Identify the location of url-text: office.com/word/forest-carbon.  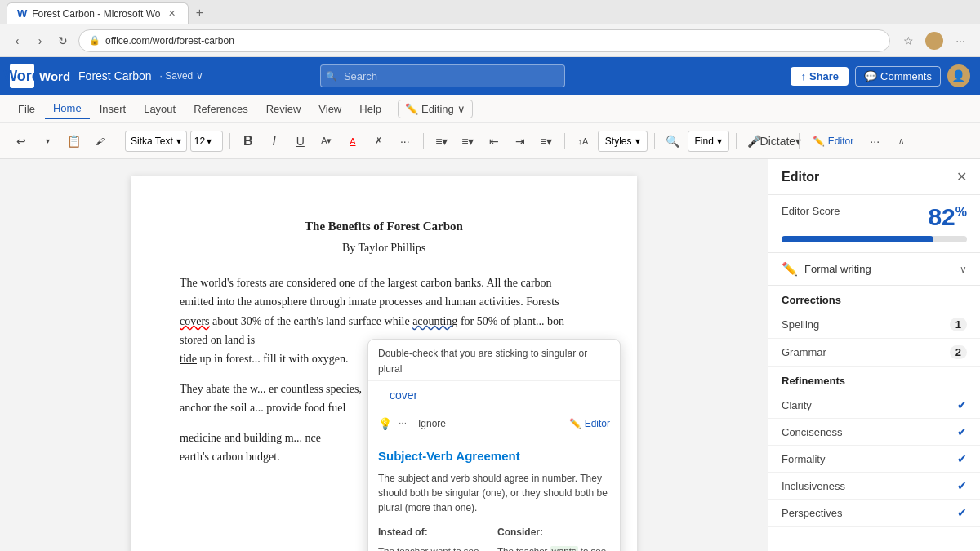
(170, 41).